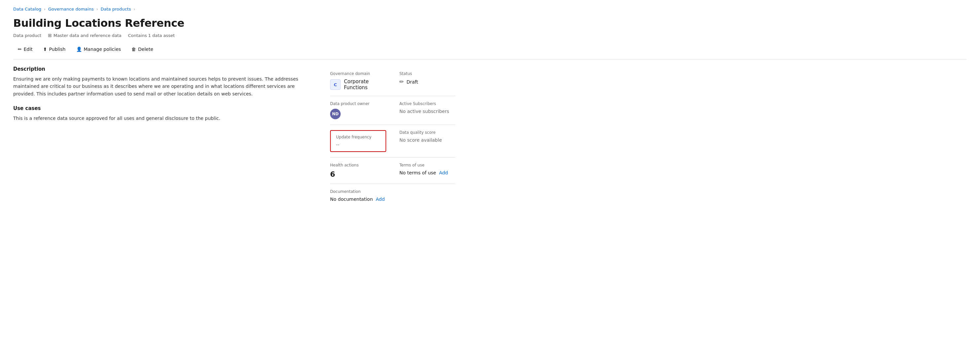 The height and width of the screenshot is (364, 980). I want to click on subscribers-label: Active Subscribers, so click(428, 104).